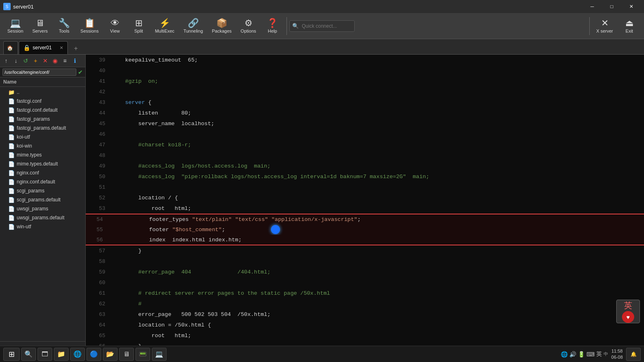 The image size is (644, 362). I want to click on line-number: 40, so click(97, 71).